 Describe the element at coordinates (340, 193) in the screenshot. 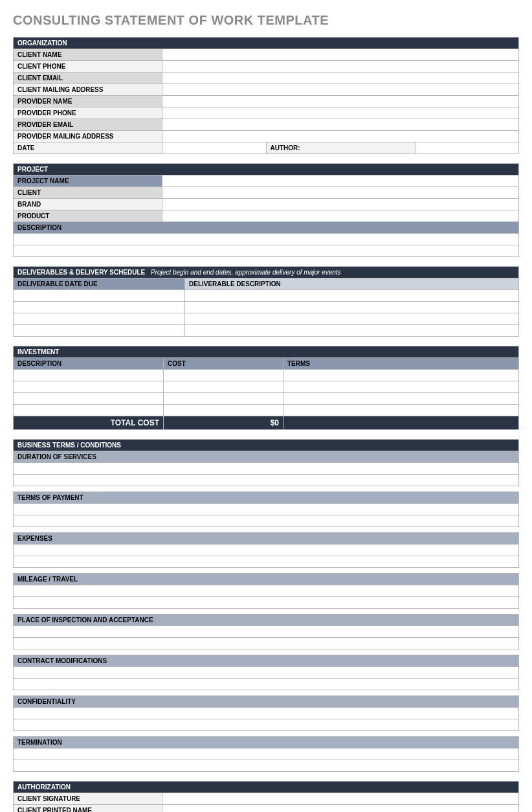

I see `input-project-client` at that location.